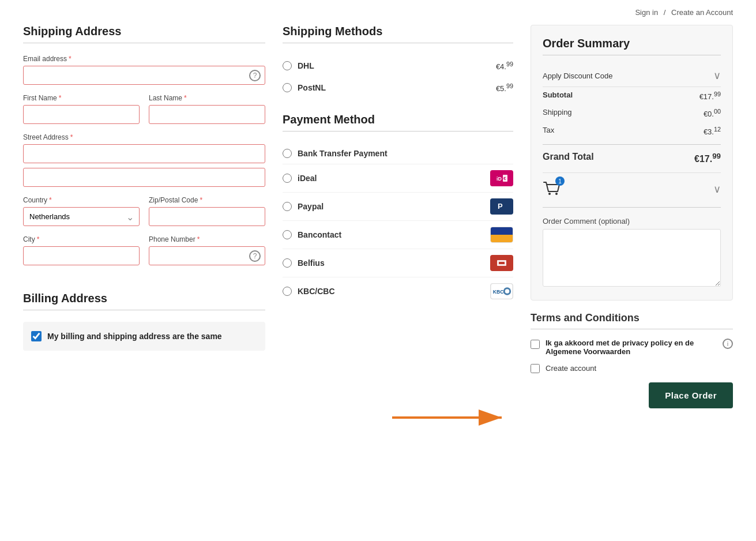  I want to click on subtotal-label: Subtotal, so click(558, 96).